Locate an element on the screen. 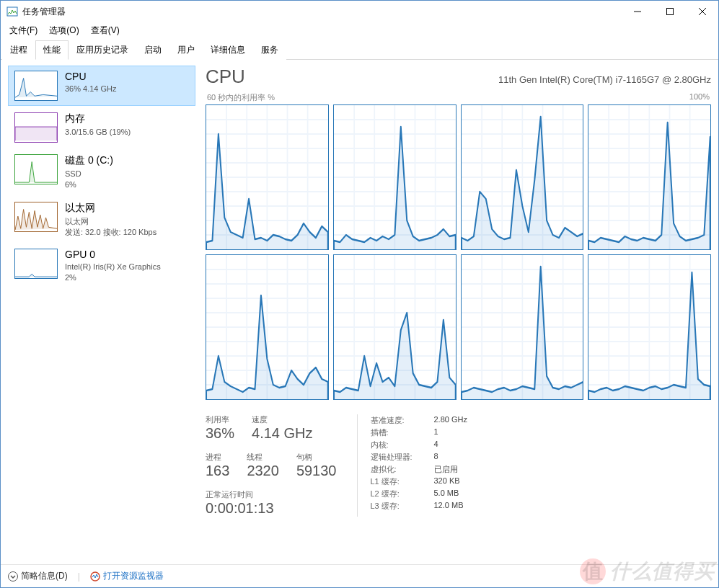 This screenshot has height=588, width=719. minimize-button is located at coordinates (638, 12).